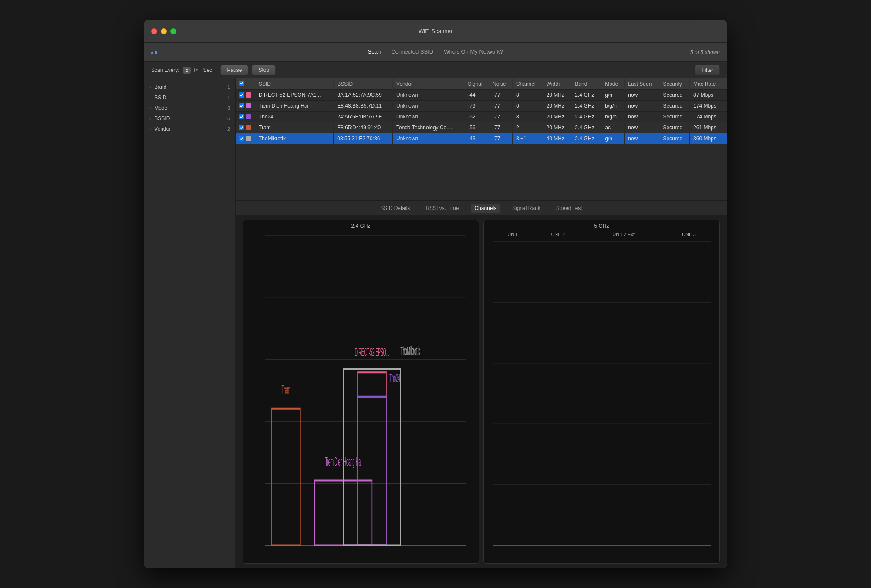 The image size is (871, 588). I want to click on sidebar-item-label: SSID, so click(189, 98).